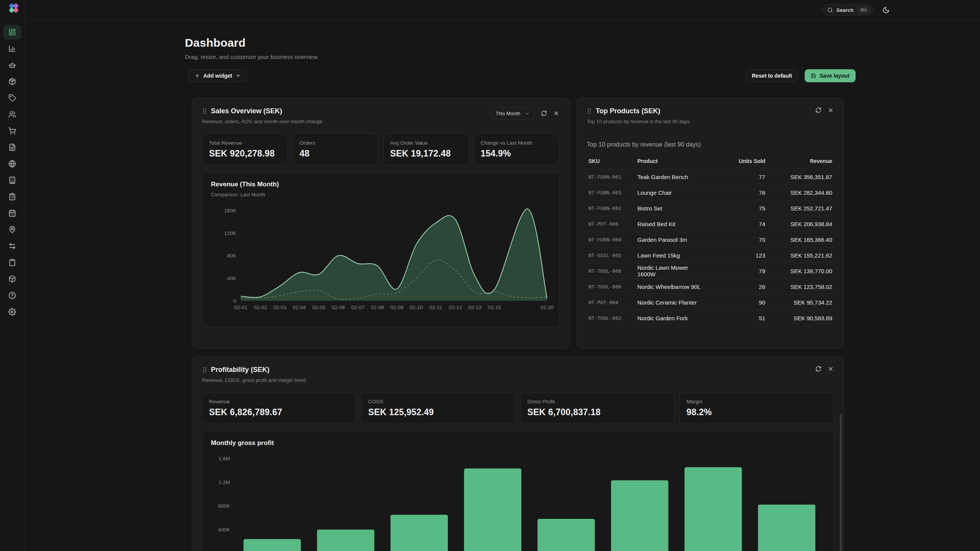  Describe the element at coordinates (12, 32) in the screenshot. I see `sidebar-item-dashboard` at that location.